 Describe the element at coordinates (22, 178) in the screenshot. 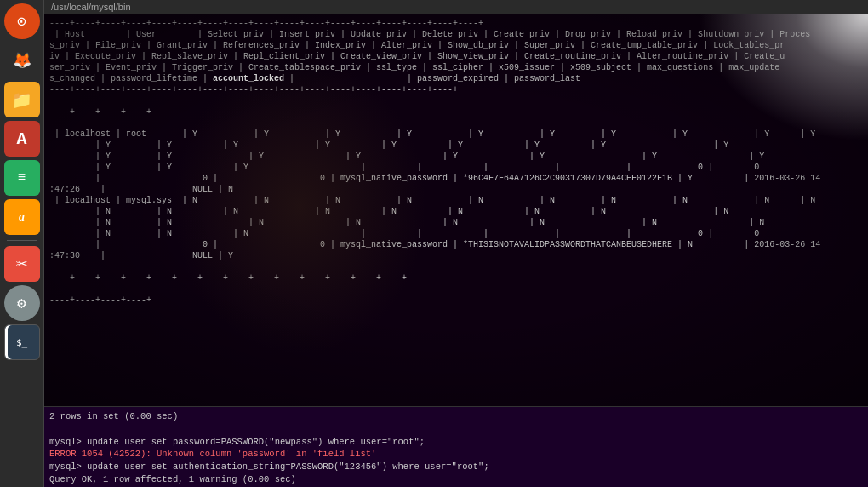

I see `calc-icon: ≡` at that location.